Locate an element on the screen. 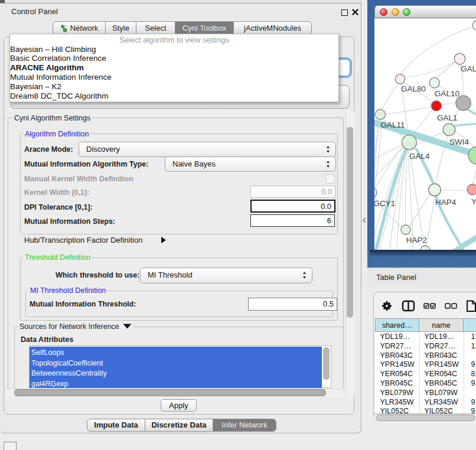 The width and height of the screenshot is (476, 450). svg-text: YEL is located at coordinates (474, 202).